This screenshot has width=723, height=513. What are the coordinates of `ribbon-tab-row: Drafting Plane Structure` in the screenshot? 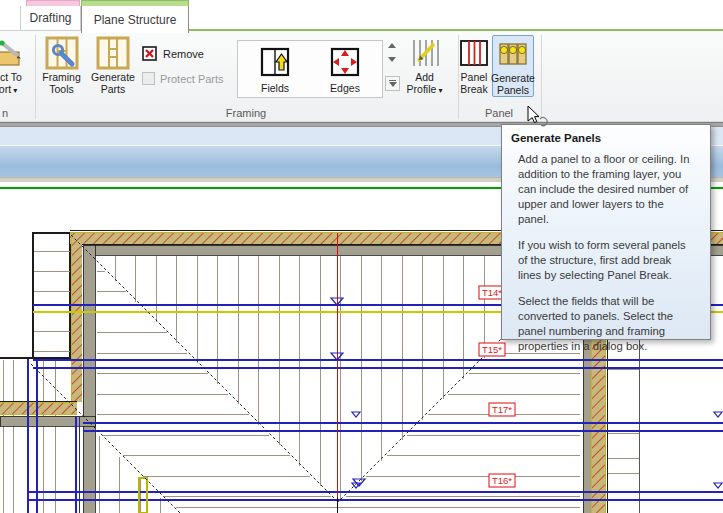 It's located at (362, 16).